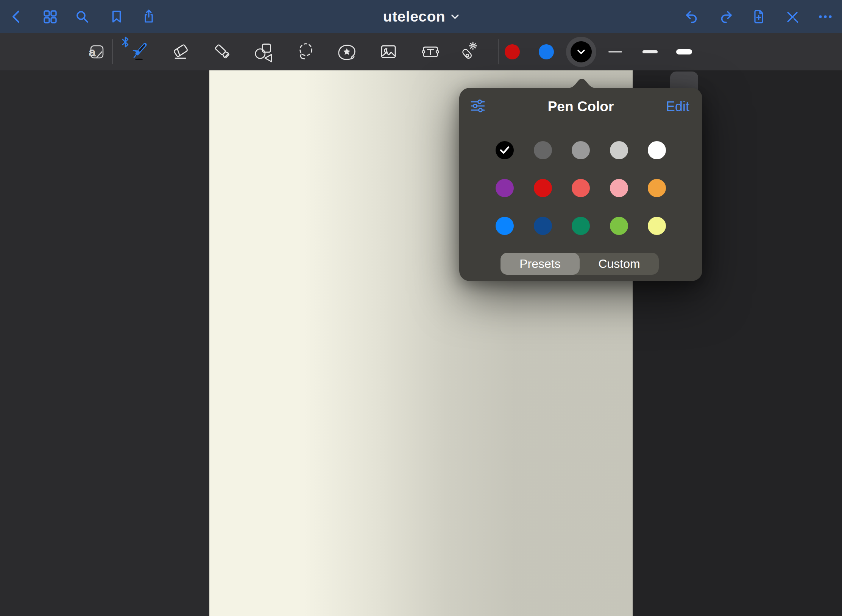  I want to click on color-swatch-pink, so click(619, 188).